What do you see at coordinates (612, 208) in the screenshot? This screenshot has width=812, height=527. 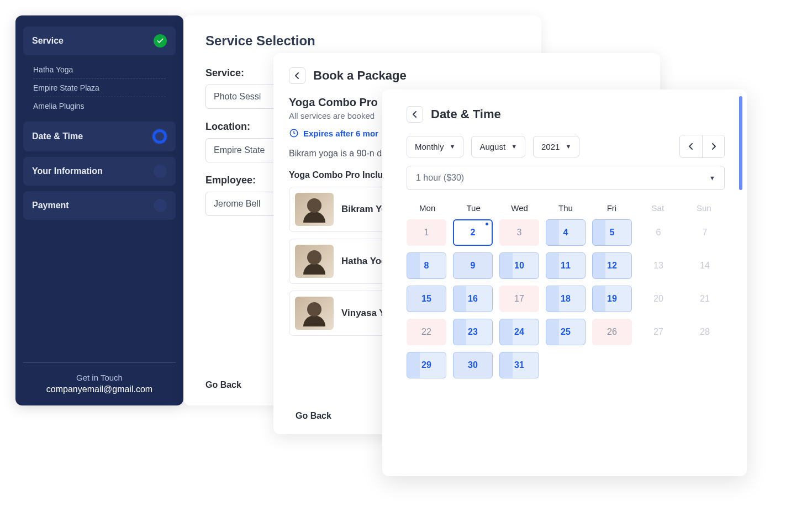 I see `weekday-label: Fri` at bounding box center [612, 208].